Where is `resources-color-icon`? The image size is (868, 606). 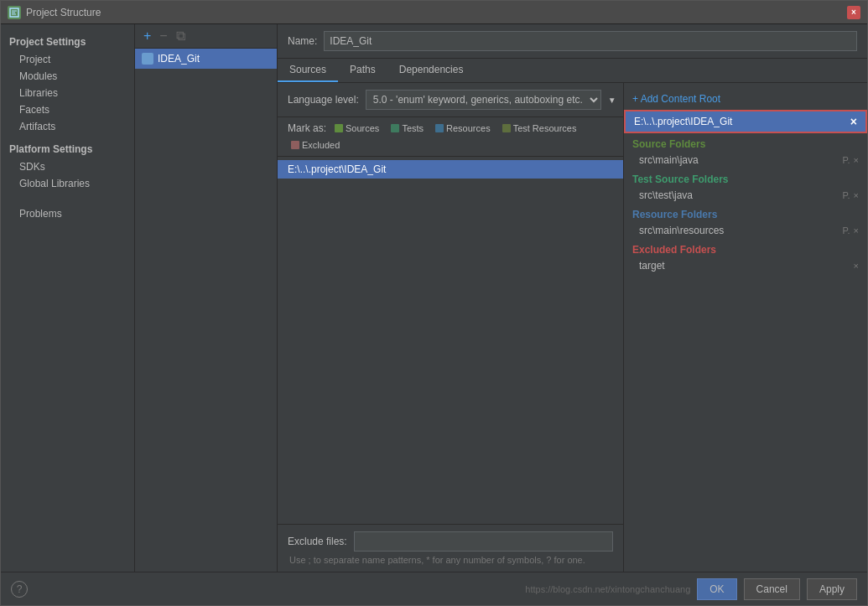 resources-color-icon is located at coordinates (439, 128).